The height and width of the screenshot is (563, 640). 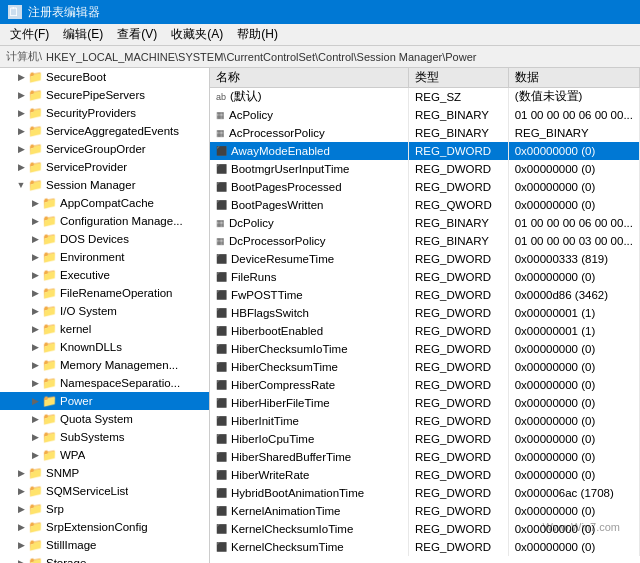 I want to click on tree-item-environment: ▶📁Environment, so click(x=104, y=257).